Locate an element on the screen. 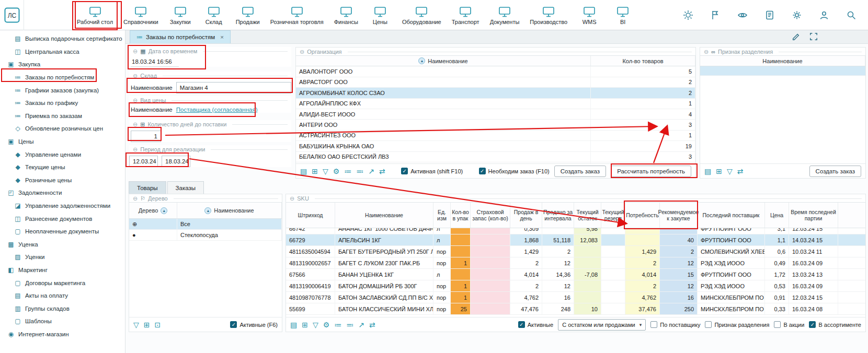  sku-column-header: Кол-во в упак is located at coordinates (461, 215).